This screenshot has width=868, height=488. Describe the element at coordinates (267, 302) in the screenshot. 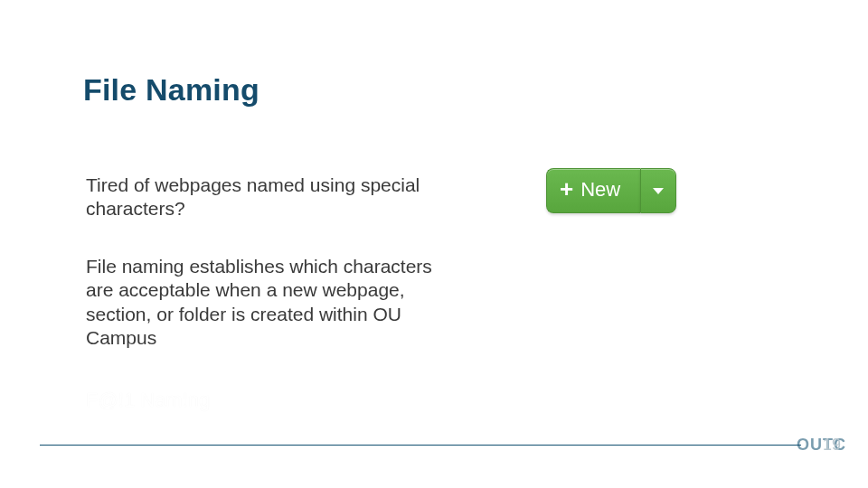

I see `intro-paragraph-2: File naming establishes which characters…` at that location.